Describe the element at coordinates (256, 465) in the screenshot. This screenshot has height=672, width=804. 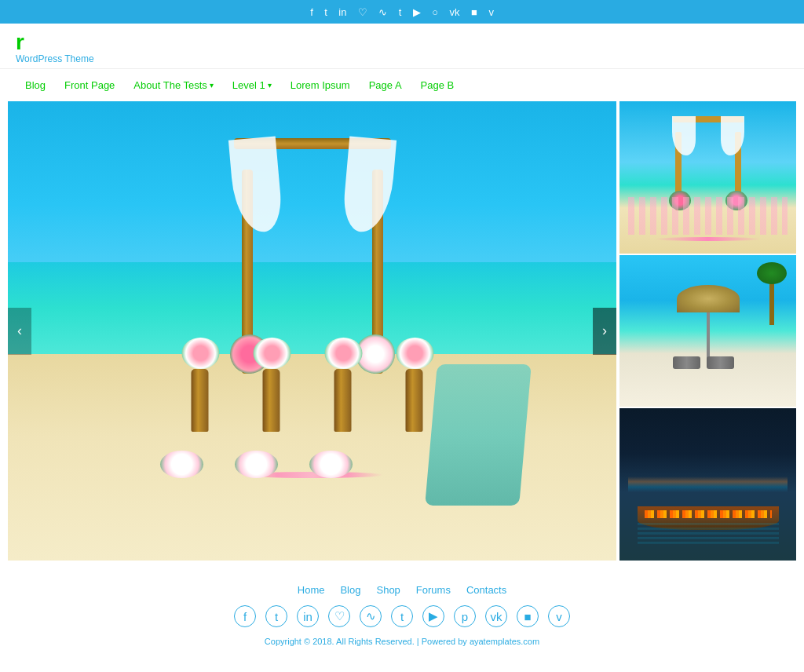
I see `ground-flowers` at that location.